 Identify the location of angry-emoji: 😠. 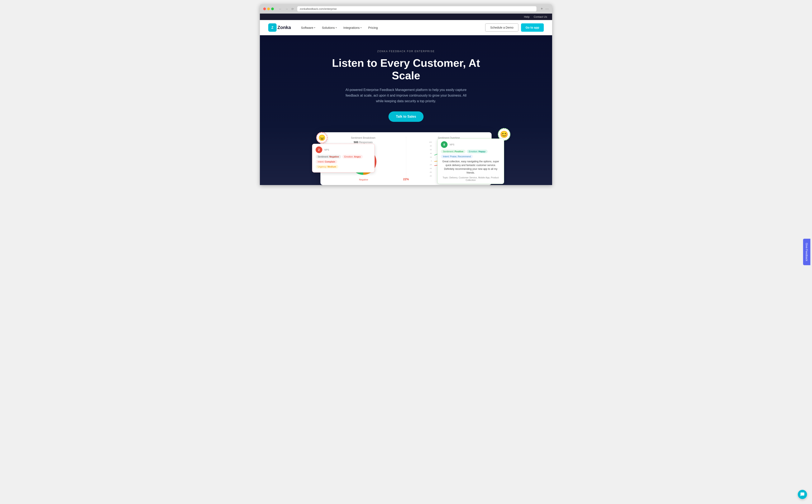
(322, 138).